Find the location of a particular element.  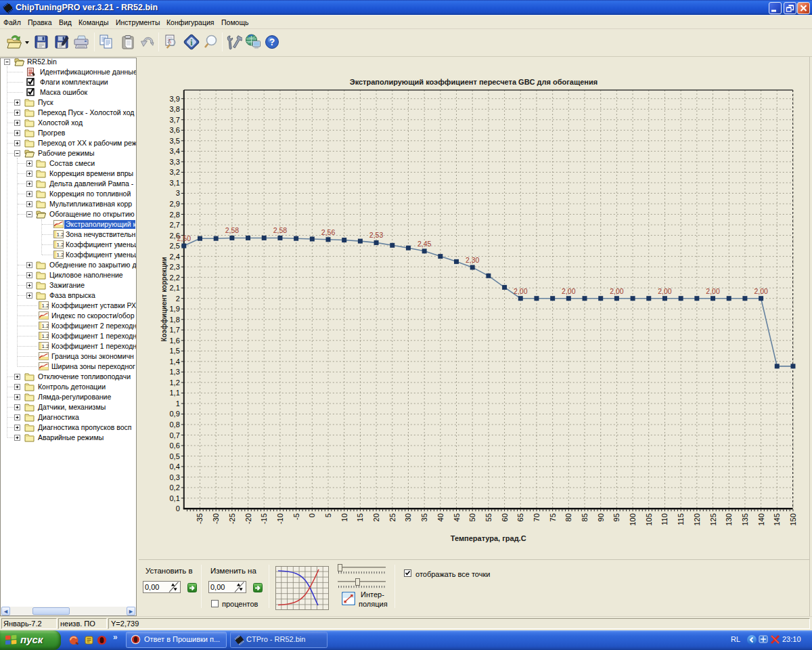

svg-text: 2,4 is located at coordinates (175, 257).